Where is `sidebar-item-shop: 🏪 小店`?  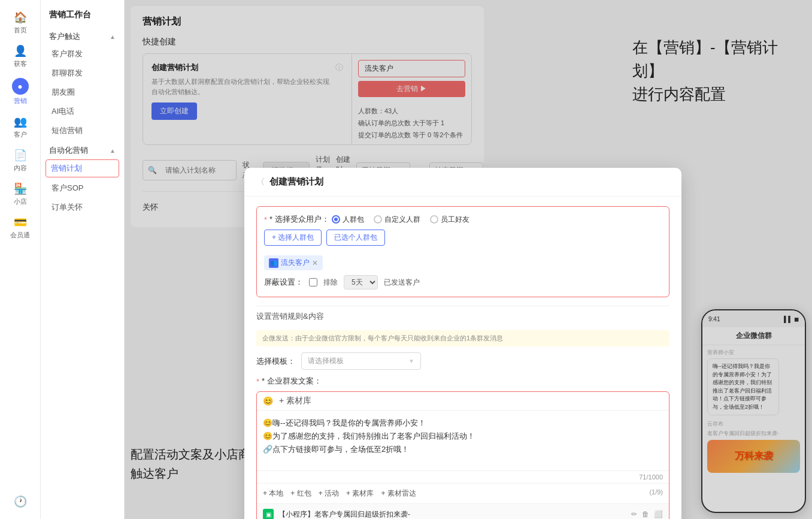
sidebar-item-shop: 🏪 小店 is located at coordinates (20, 194).